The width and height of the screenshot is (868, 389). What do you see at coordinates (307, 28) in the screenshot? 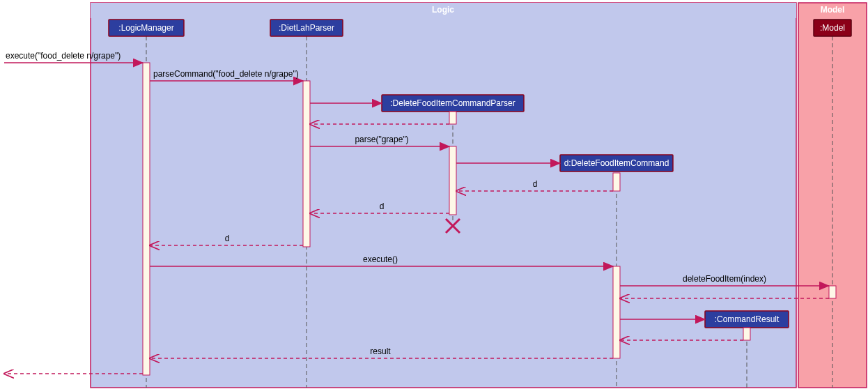
I see `lifeline-head-dietlahparser: :DietLahParser` at bounding box center [307, 28].